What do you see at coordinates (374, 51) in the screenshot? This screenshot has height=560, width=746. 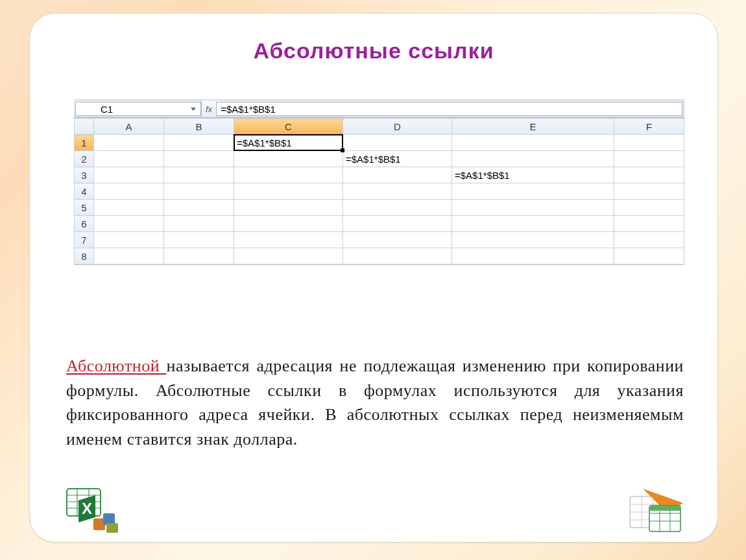 I see `slide-title: Абсолютные ссылки` at bounding box center [374, 51].